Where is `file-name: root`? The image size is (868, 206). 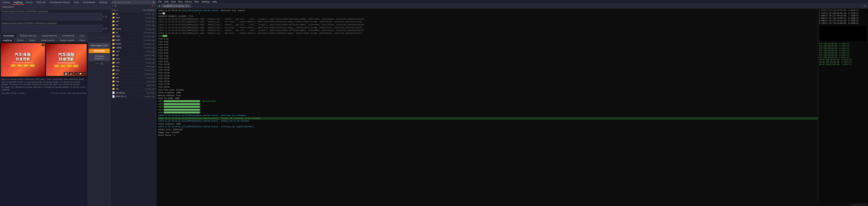 file-name: root is located at coordinates (118, 63).